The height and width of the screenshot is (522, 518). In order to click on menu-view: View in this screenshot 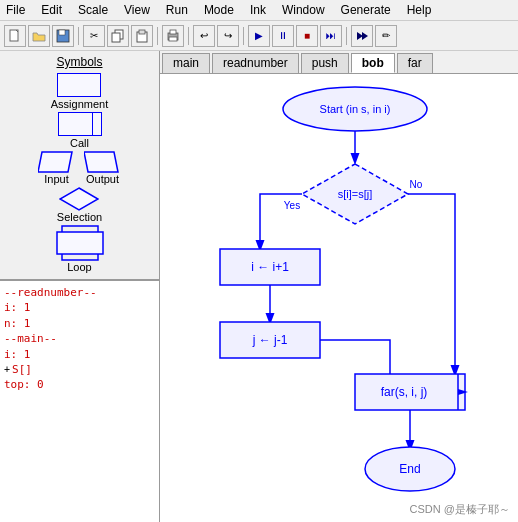, I will do `click(137, 10)`.